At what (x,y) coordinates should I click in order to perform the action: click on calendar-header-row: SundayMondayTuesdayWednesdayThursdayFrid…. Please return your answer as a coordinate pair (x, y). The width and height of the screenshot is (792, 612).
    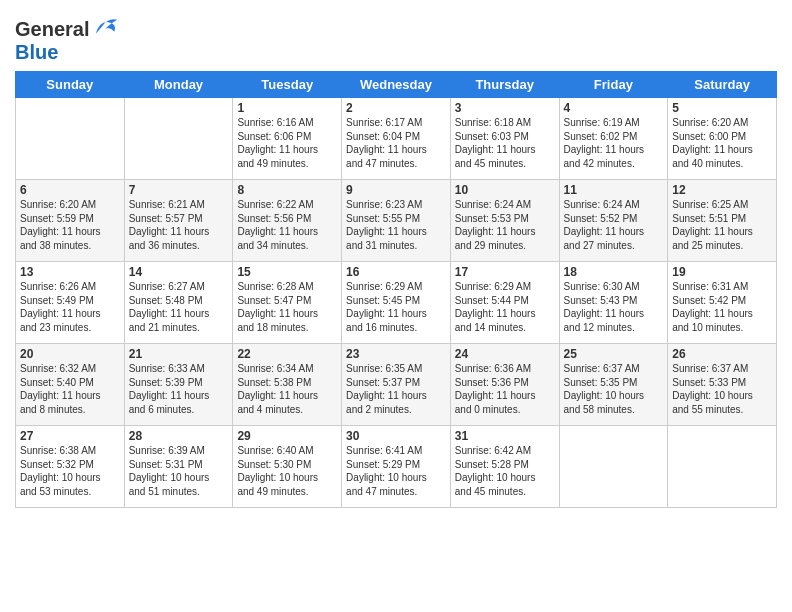
    Looking at the image, I should click on (396, 85).